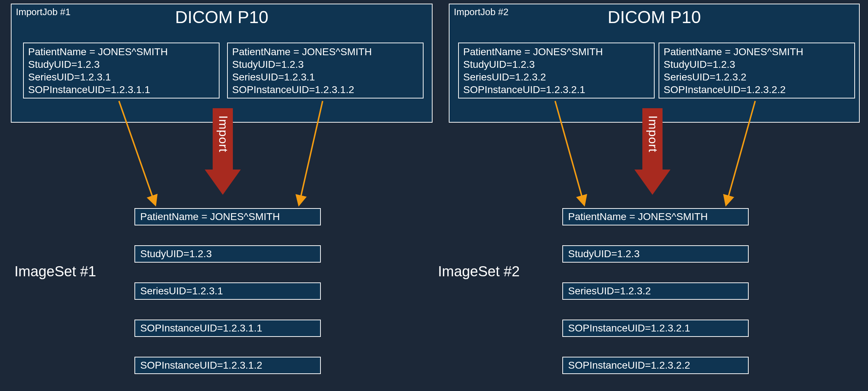  What do you see at coordinates (43, 12) in the screenshot?
I see `import-job-1-label: ImportJob #1` at bounding box center [43, 12].